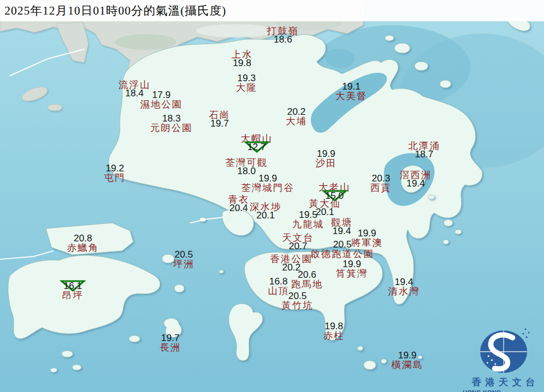  What do you see at coordinates (272, 11) in the screenshot?
I see `title-bar: 2025年12月10日01時00分的氣溫(攝氏度)` at bounding box center [272, 11].